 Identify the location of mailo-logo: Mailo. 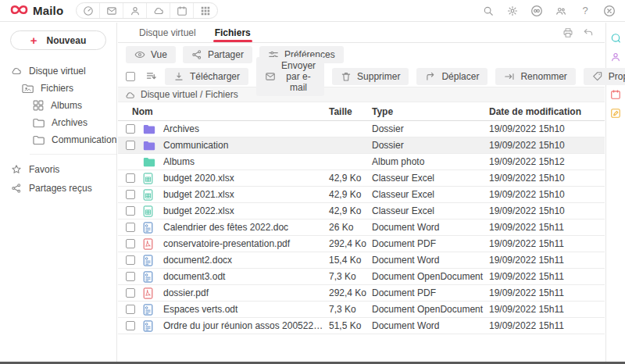
(36, 11).